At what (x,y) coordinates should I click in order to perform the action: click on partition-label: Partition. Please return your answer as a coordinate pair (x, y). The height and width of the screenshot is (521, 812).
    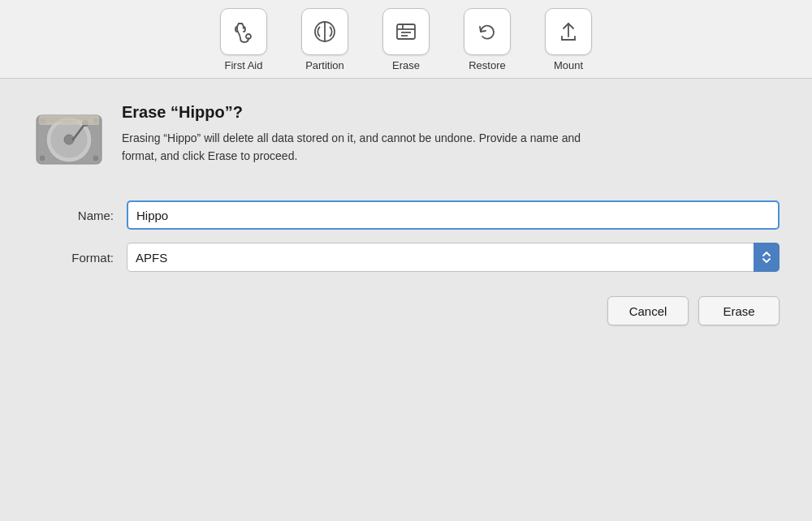
    Looking at the image, I should click on (325, 65).